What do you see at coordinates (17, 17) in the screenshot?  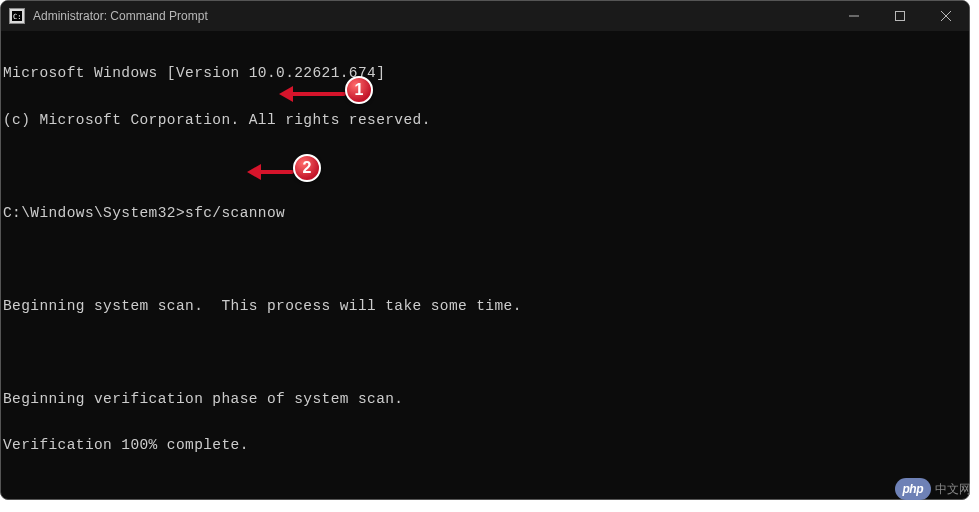 I see `svg-text: C:` at bounding box center [17, 17].